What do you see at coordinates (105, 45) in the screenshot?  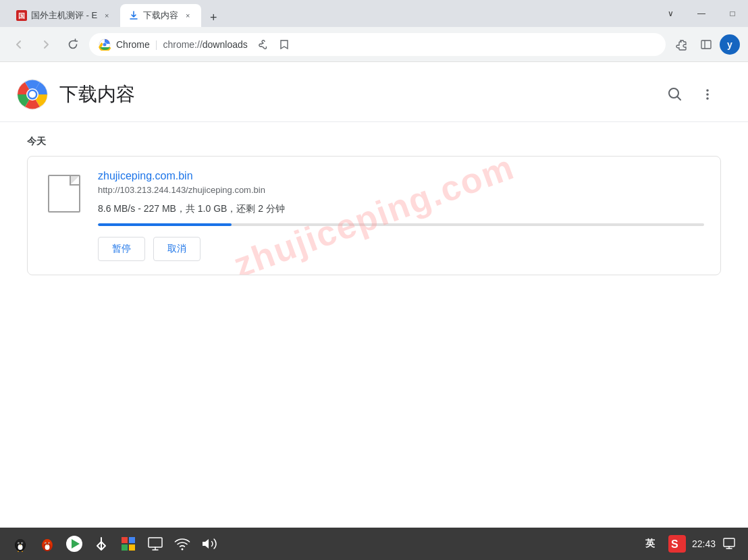 I see `chrome-icon` at bounding box center [105, 45].